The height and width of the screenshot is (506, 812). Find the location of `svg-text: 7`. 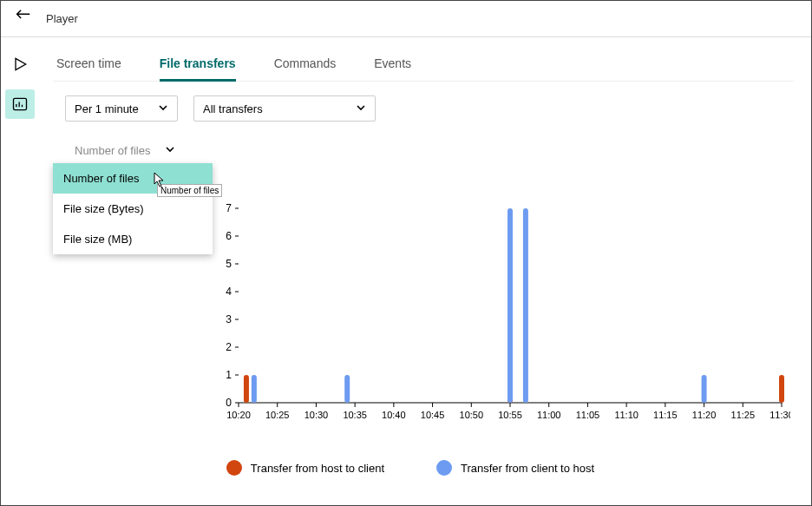

svg-text: 7 is located at coordinates (229, 208).